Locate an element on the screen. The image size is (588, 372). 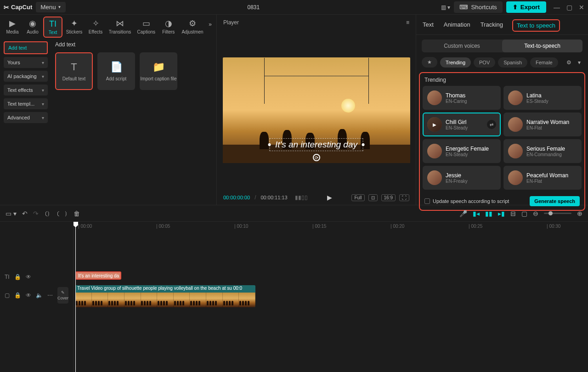
transitions-icon: ⋈ is located at coordinates (120, 23).